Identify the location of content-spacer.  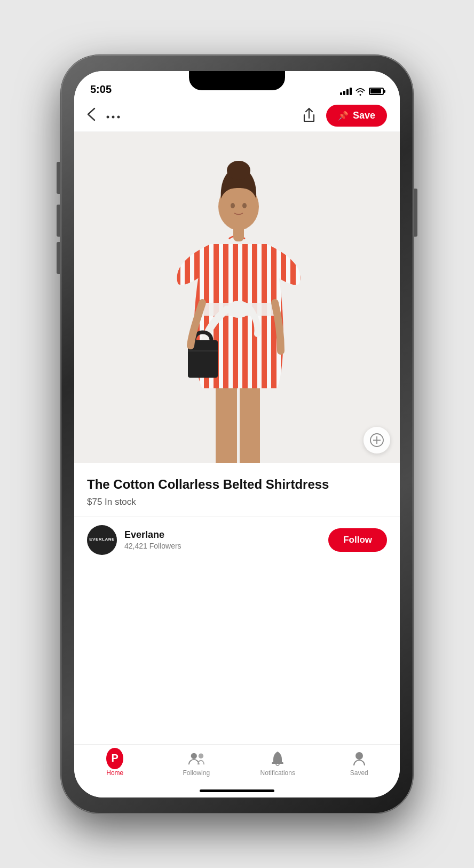
(237, 654).